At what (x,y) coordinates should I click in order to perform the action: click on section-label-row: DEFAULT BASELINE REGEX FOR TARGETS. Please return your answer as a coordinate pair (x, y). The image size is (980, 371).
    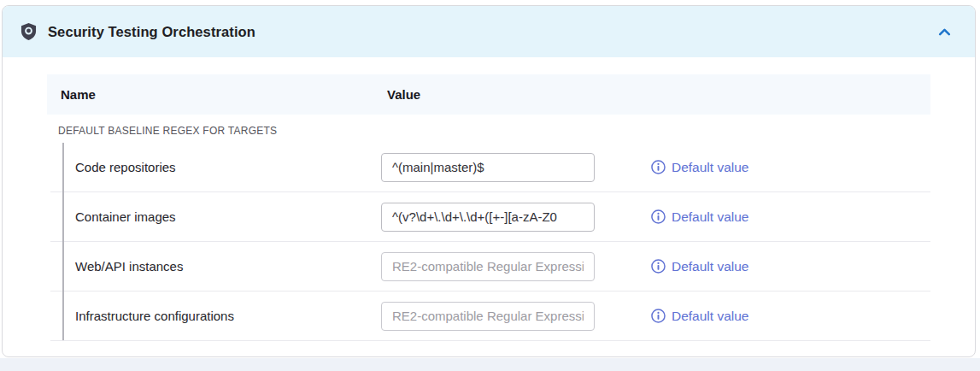
    Looking at the image, I should click on (489, 128).